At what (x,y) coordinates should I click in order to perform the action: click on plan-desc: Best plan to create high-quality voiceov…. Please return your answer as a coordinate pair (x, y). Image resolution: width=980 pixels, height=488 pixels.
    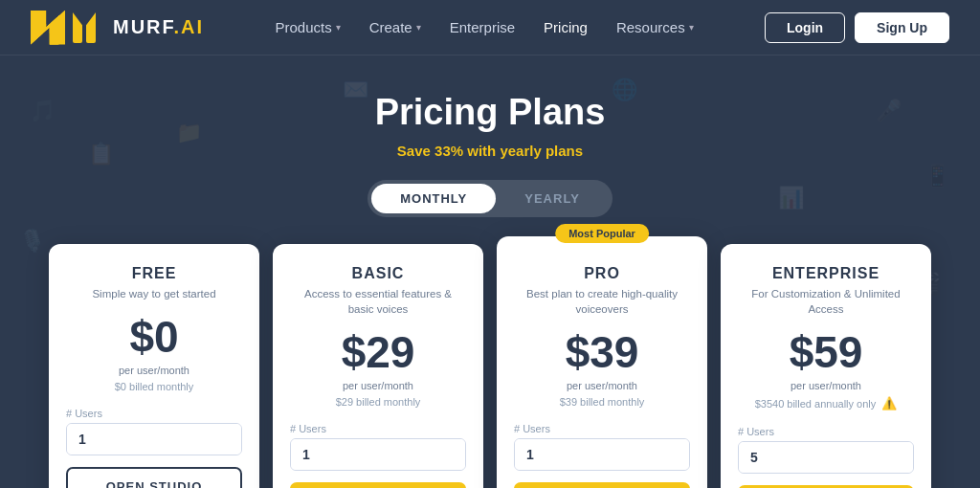
    Looking at the image, I should click on (602, 301).